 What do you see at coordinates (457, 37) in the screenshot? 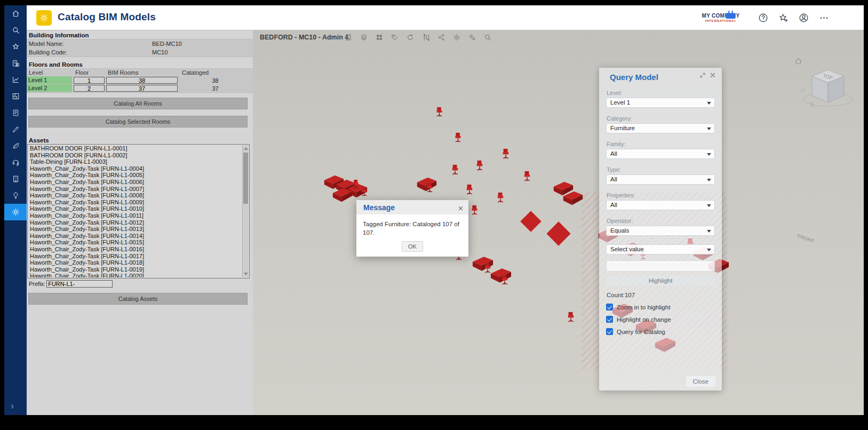
I see `settings-gear-icon` at bounding box center [457, 37].